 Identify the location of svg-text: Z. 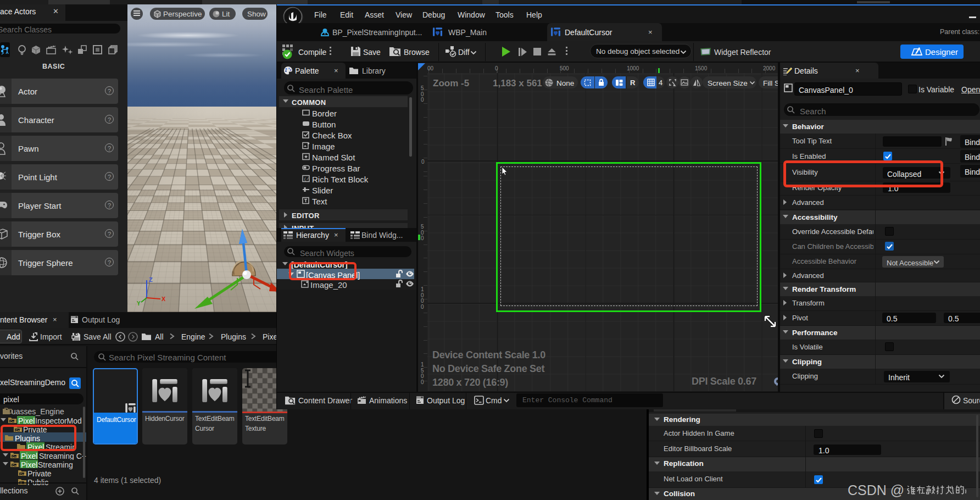
(151, 280).